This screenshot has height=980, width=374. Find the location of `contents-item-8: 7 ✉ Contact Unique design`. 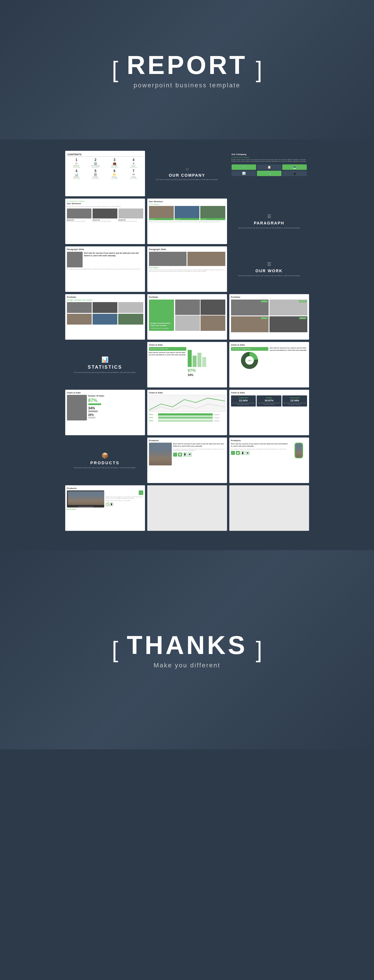

contents-item-8: 7 ✉ Contact Unique design is located at coordinates (134, 174).